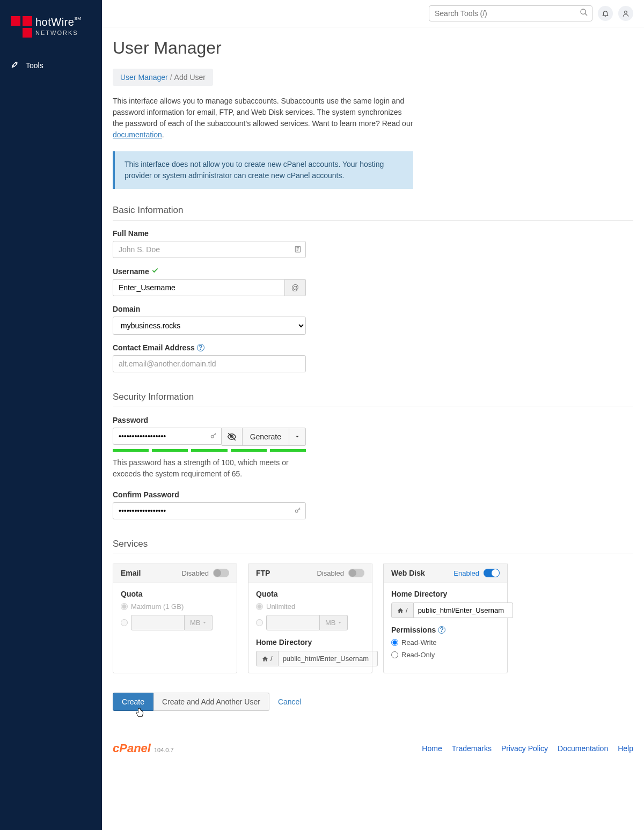  What do you see at coordinates (464, 611) in the screenshot?
I see `webdisk-home-input` at bounding box center [464, 611].